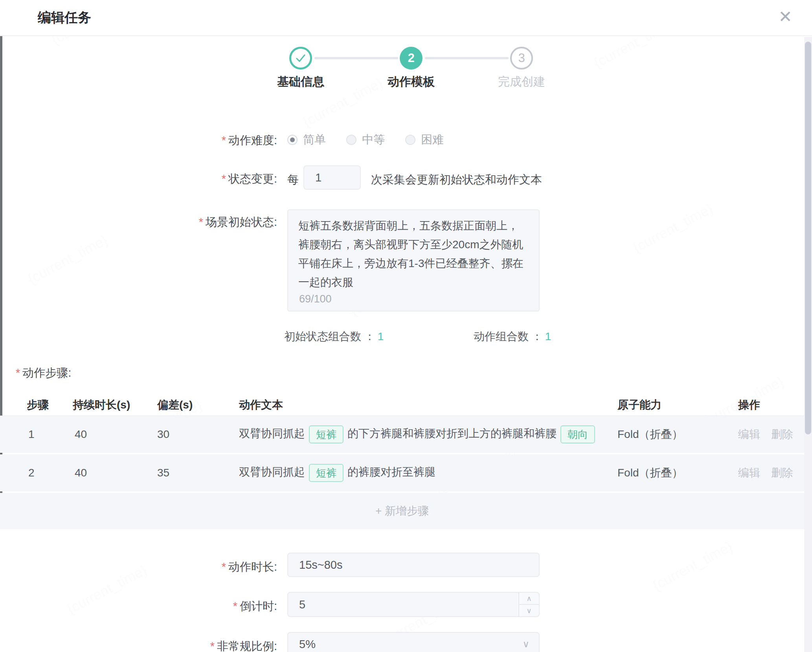 This screenshot has height=652, width=812. Describe the element at coordinates (749, 405) in the screenshot. I see `col-header-operation: 操作` at that location.